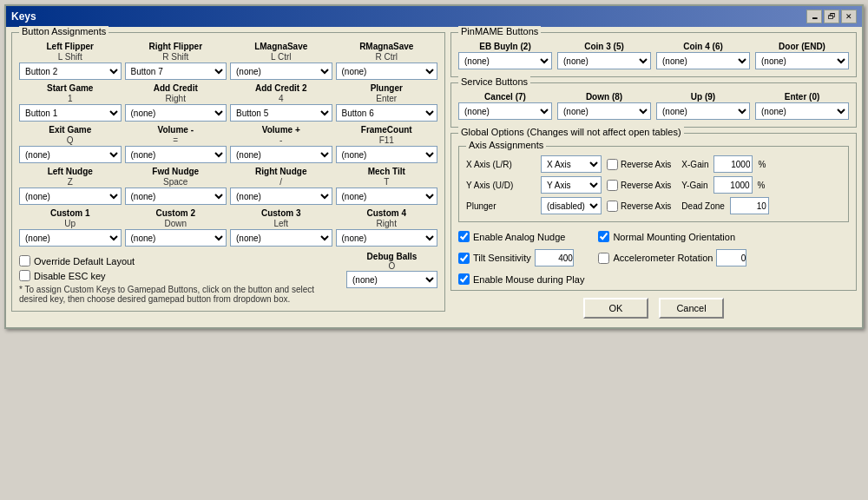 This screenshot has height=500, width=868. Describe the element at coordinates (802, 111) in the screenshot. I see `service-select-3: (none) (none)` at that location.